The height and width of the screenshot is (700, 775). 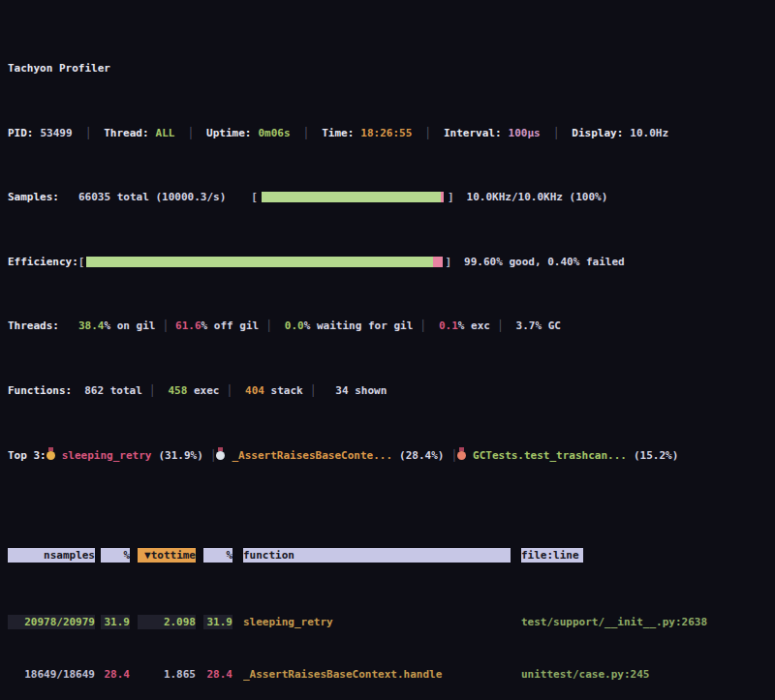 What do you see at coordinates (544, 261) in the screenshot?
I see `efficiency-summary: 99.60% good, 0.40% failed` at bounding box center [544, 261].